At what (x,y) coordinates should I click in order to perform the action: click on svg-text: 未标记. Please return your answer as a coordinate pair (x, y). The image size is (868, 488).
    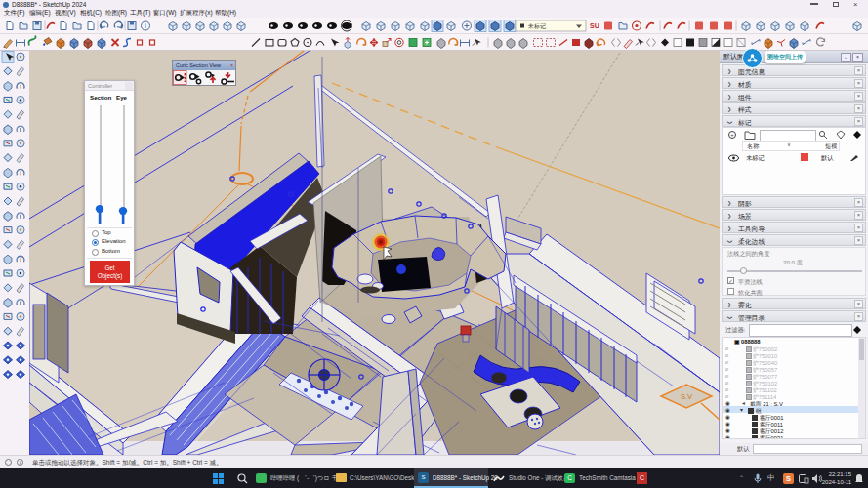
    Looking at the image, I should click on (537, 26).